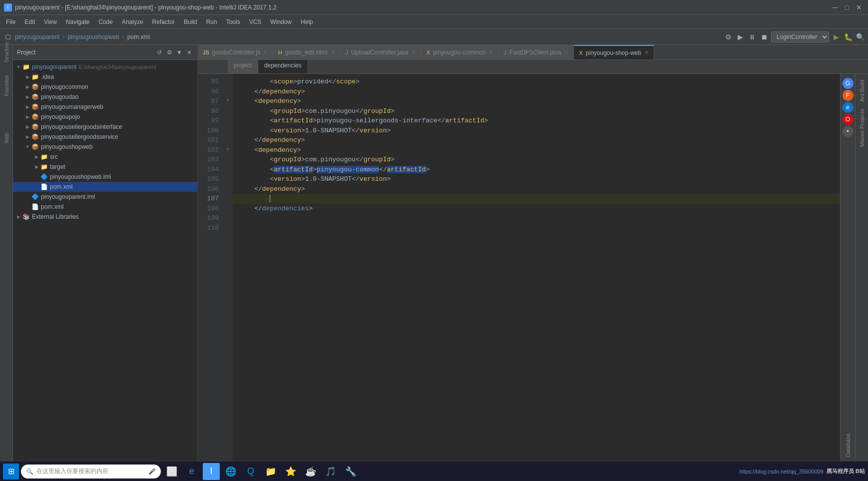  Describe the element at coordinates (91, 472) in the screenshot. I see `taskbar-search-box: 🔍 在这里输入你要搜索的内容 🎤` at that location.